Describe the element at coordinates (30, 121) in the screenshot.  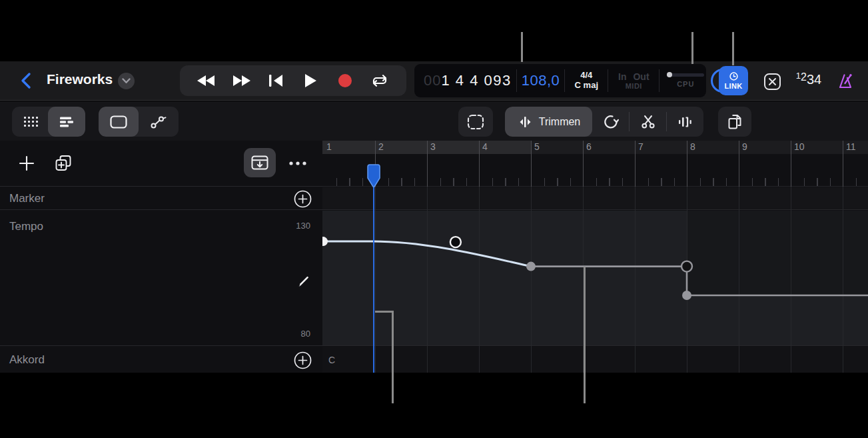
I see `grid-view-tab` at that location.